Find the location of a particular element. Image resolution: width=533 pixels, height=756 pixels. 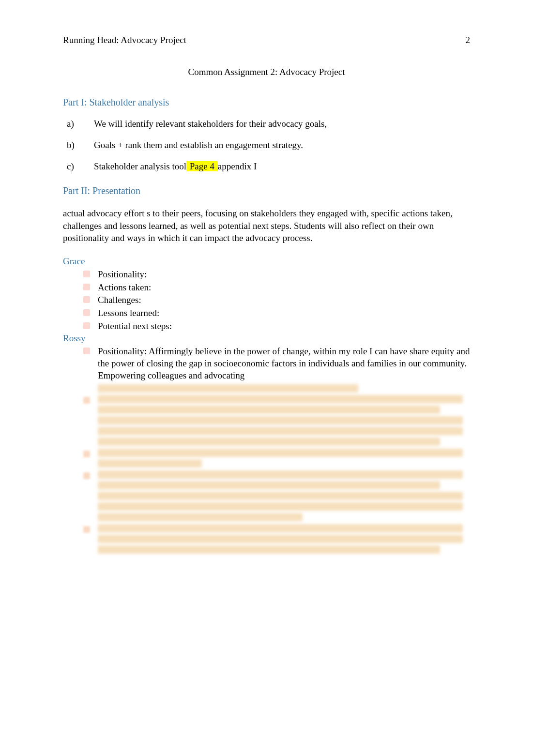

list-marker: b) is located at coordinates (87, 145).